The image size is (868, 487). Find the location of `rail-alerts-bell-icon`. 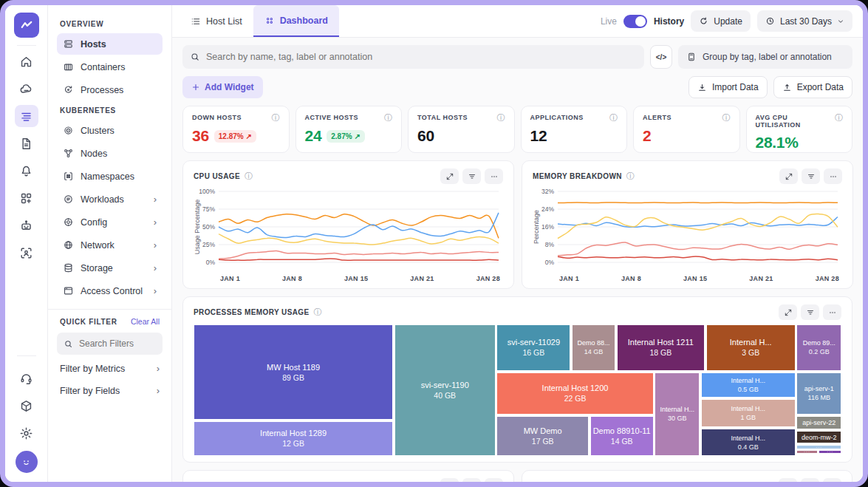

rail-alerts-bell-icon is located at coordinates (27, 171).